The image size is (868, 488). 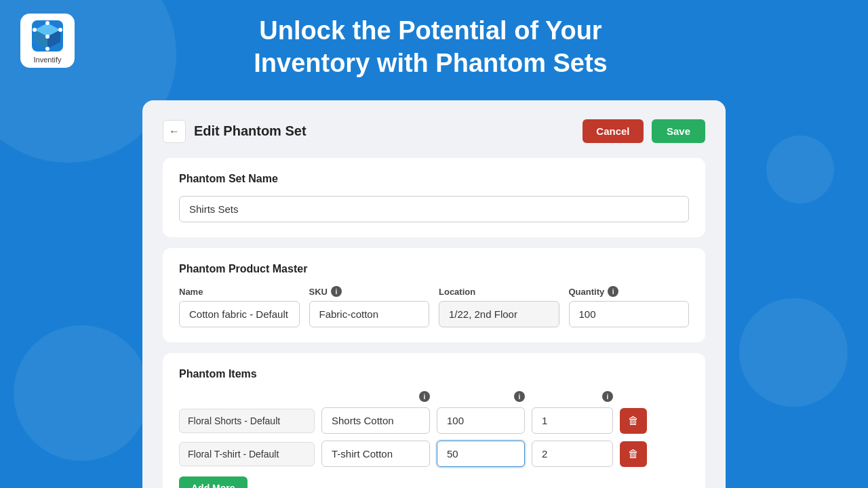 I want to click on quantity-info-icon: i, so click(x=613, y=291).